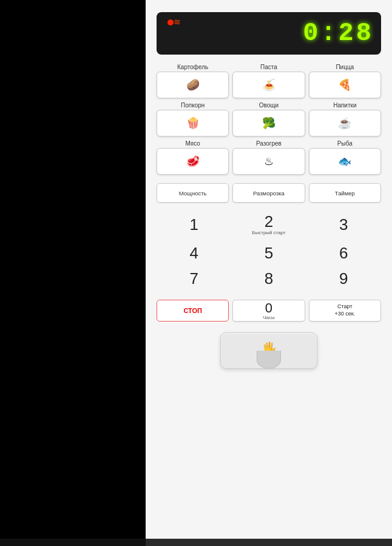 The height and width of the screenshot is (546, 392). I want to click on preset-btn-8: 🐟, so click(345, 161).